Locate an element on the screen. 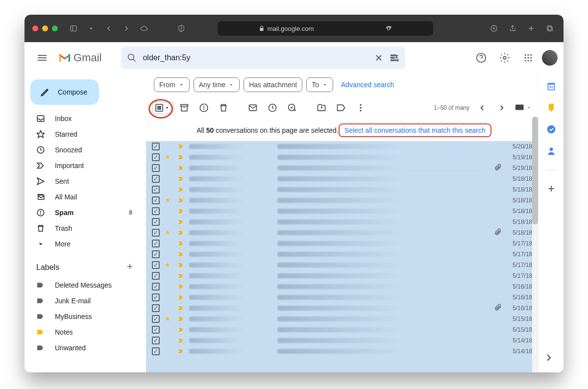 Image resolution: width=588 pixels, height=389 pixels. compose-button: Compose is located at coordinates (65, 92).